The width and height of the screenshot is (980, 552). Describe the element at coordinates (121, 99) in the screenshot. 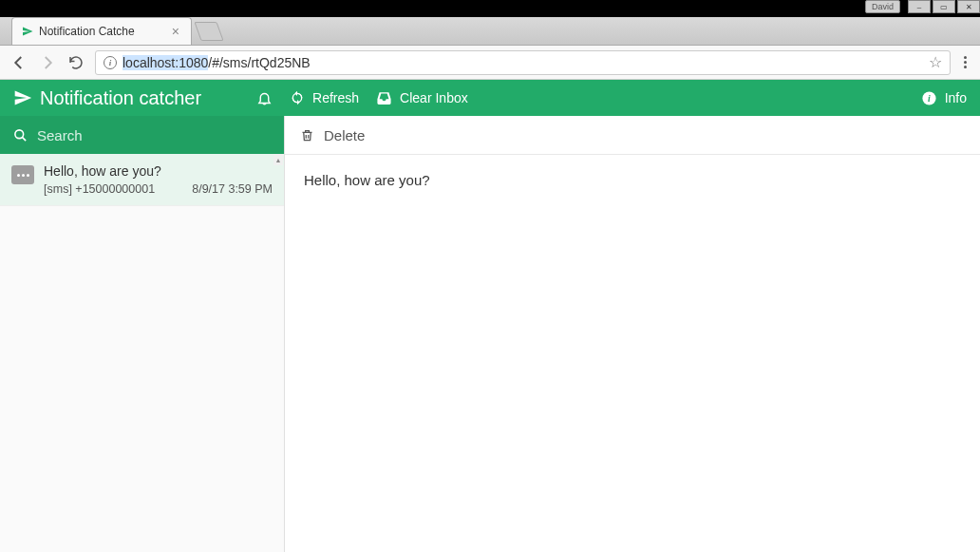

I see `app-title-text: Notification catcher` at that location.